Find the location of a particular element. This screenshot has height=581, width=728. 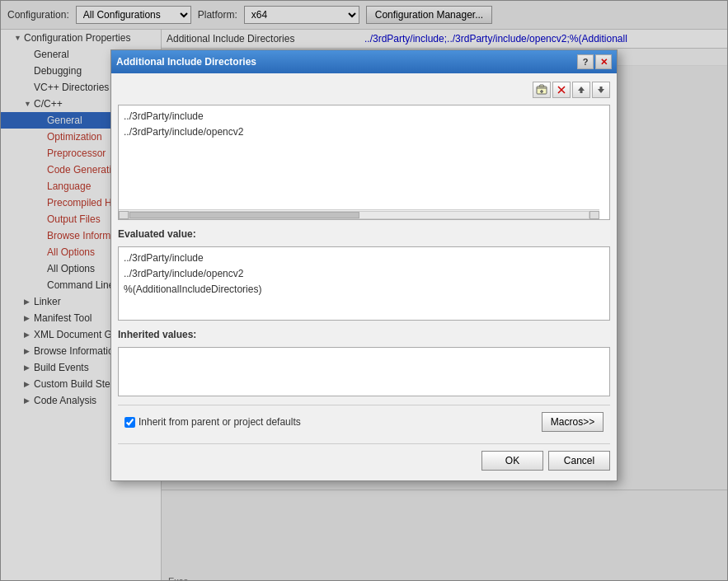

move-up-button is located at coordinates (581, 90).